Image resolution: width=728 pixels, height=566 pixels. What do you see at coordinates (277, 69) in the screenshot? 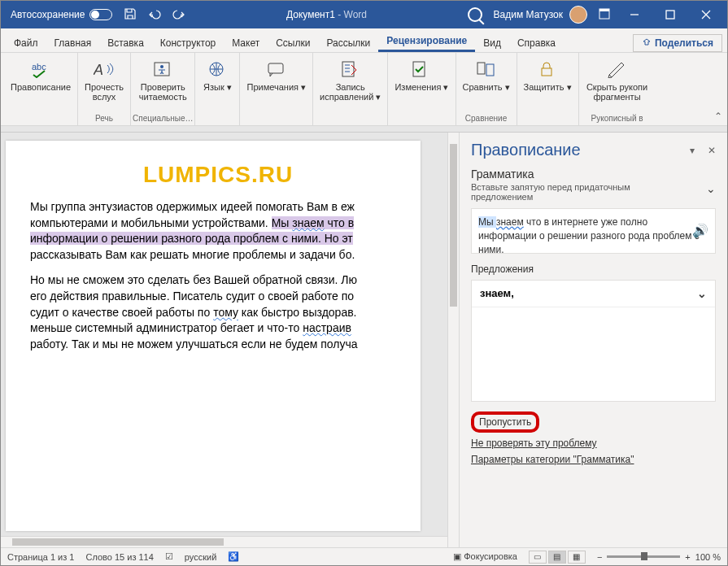
I see `comments-icon` at bounding box center [277, 69].